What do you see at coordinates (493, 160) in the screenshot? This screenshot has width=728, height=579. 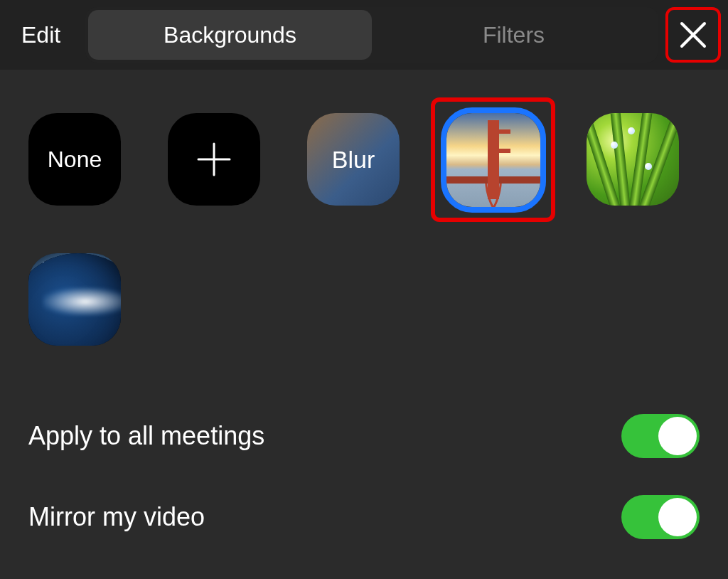 I see `background-option-bridge` at bounding box center [493, 160].